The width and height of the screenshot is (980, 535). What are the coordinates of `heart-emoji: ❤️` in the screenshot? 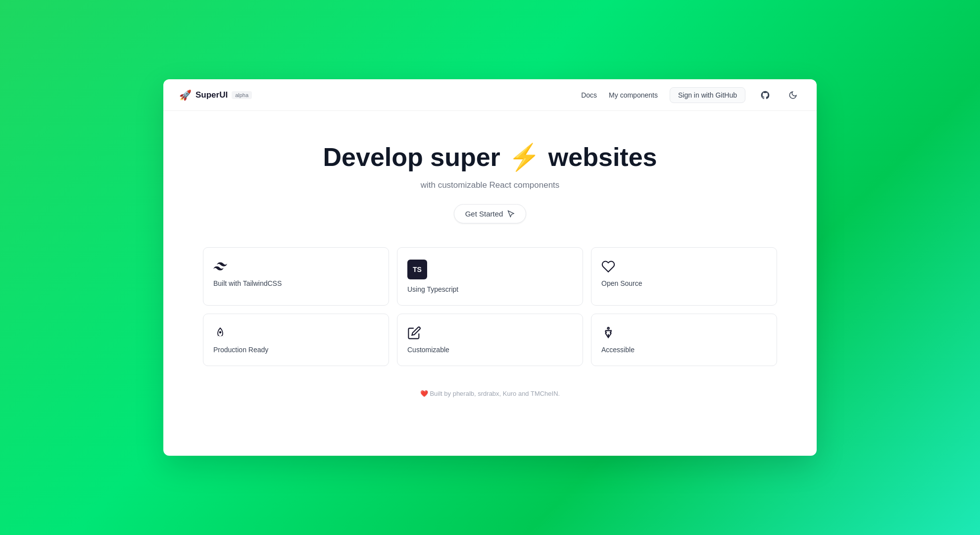 It's located at (424, 393).